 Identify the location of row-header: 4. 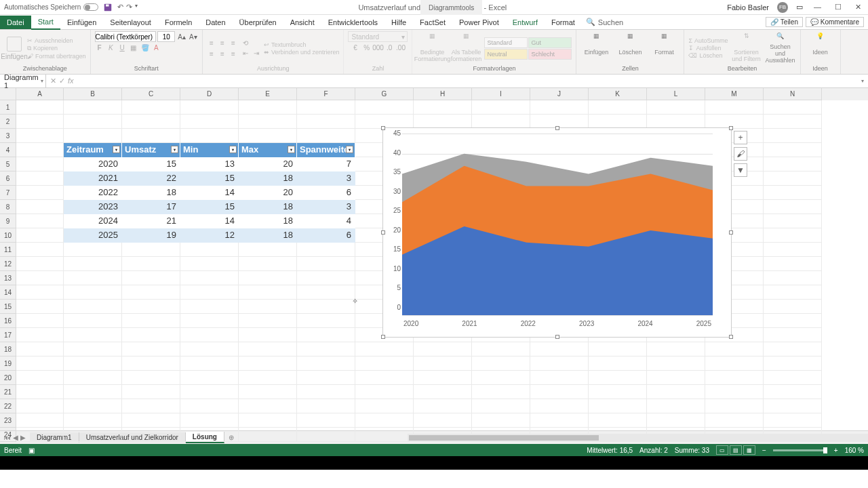
(8, 150).